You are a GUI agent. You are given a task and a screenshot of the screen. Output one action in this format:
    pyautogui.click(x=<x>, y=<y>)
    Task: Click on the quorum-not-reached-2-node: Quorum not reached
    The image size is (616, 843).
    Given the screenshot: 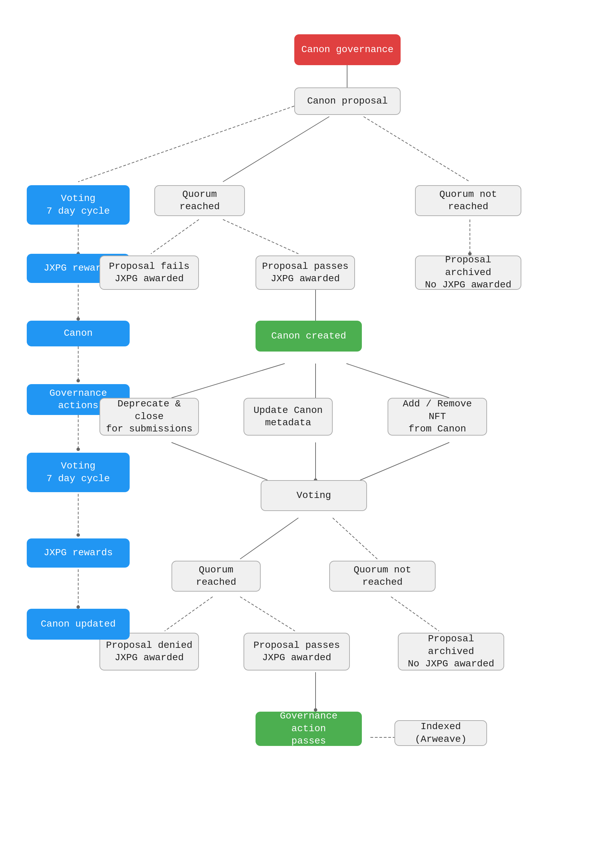 What is the action you would take?
    pyautogui.click(x=383, y=576)
    